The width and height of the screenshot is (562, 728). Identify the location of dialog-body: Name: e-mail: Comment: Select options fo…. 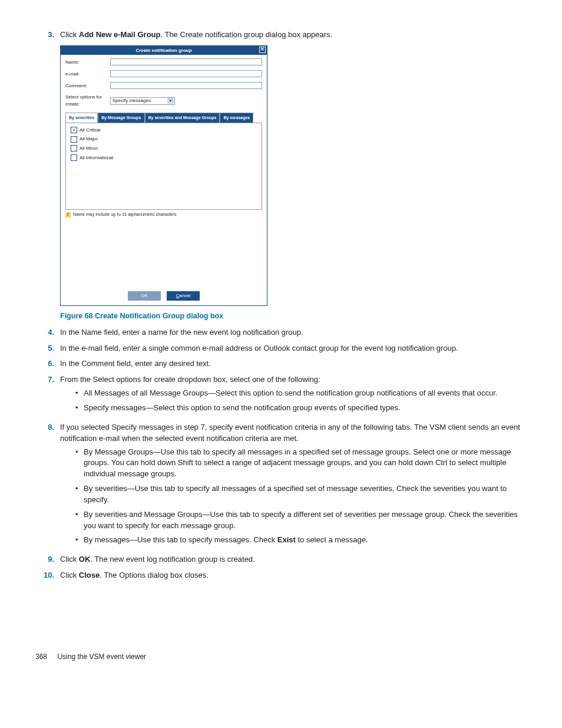
(164, 132).